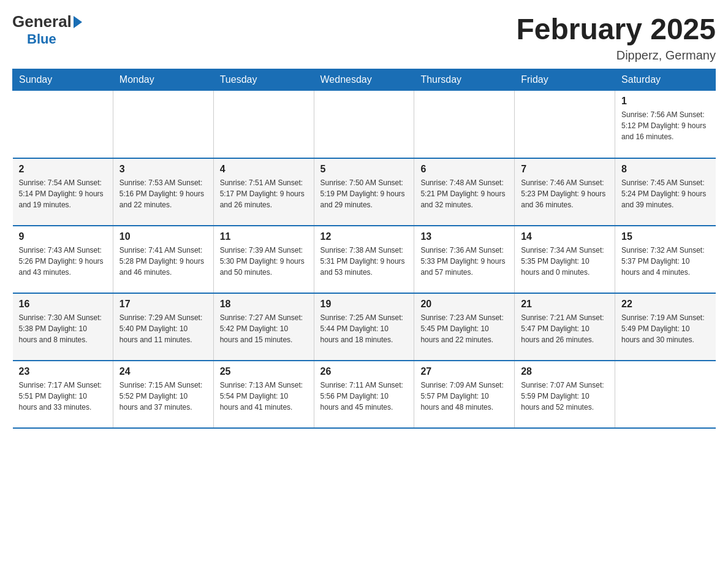  What do you see at coordinates (364, 259) in the screenshot?
I see `calendar-day-cell: 12Sunrise: 7:38 AM Sunset: 5:31 PM Dayli…` at bounding box center [364, 259].